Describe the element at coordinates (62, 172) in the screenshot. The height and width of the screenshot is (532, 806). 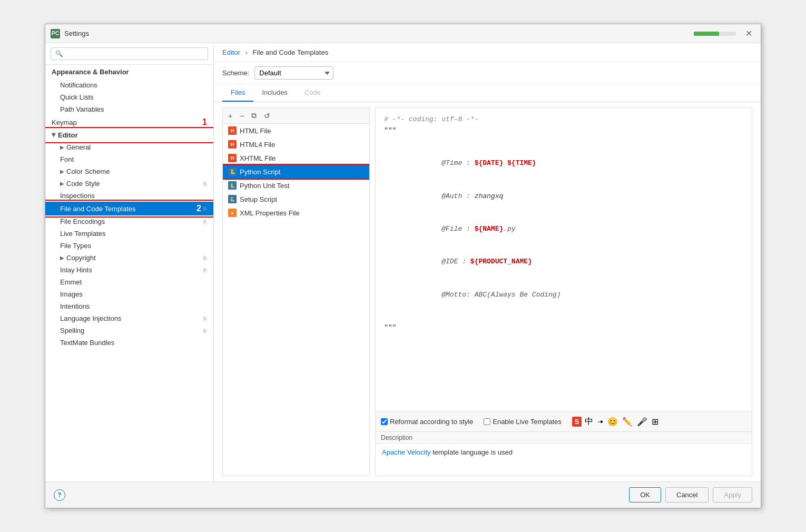
I see `color-scheme-chevron: ▶` at that location.